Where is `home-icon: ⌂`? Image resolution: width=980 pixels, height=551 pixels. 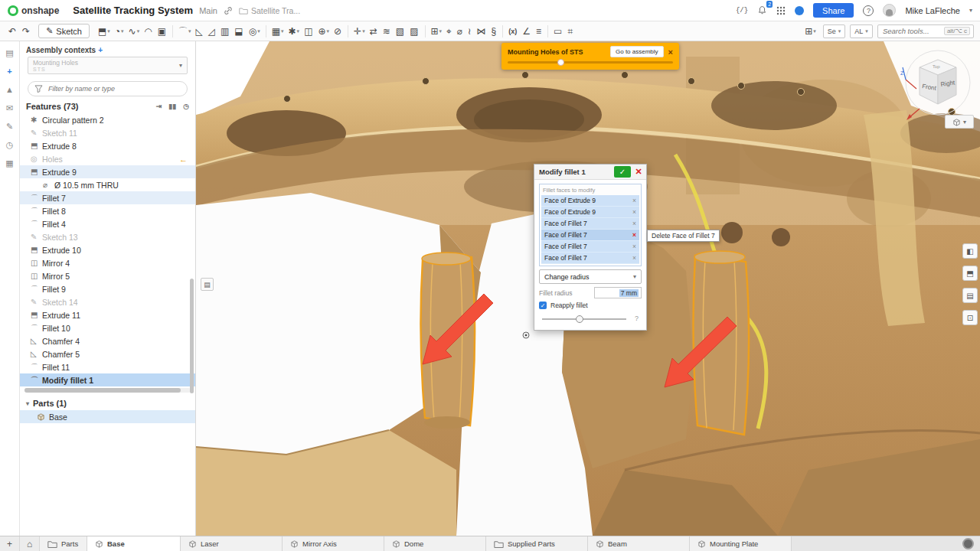 home-icon: ⌂ is located at coordinates (30, 543).